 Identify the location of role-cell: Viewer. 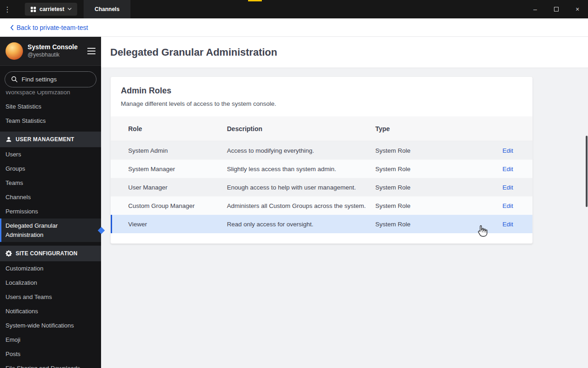
(177, 224).